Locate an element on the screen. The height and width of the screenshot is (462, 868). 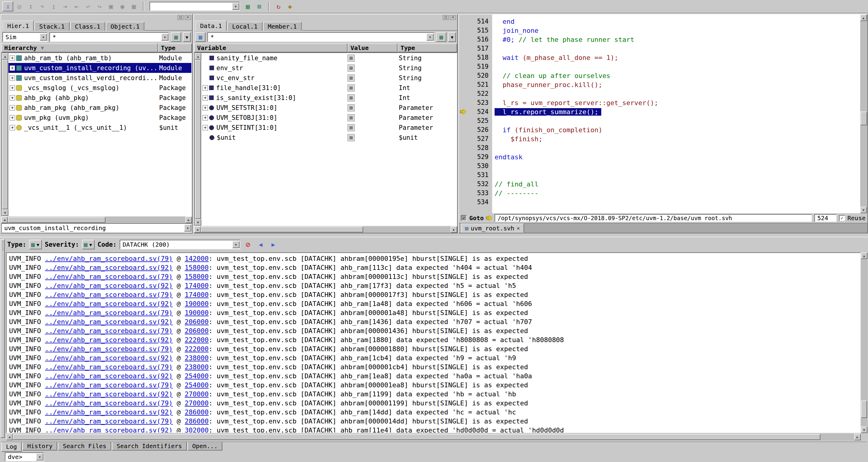
hierarchy-row: +ahb_ram_pkg (ahb_ram_pkg)Package is located at coordinates (100, 108).